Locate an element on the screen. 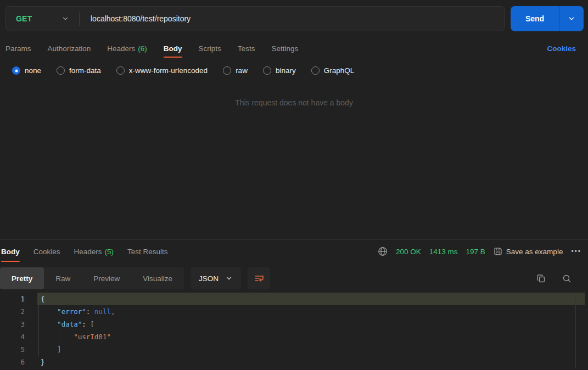 The image size is (588, 370). copy-icon is located at coordinates (541, 279).